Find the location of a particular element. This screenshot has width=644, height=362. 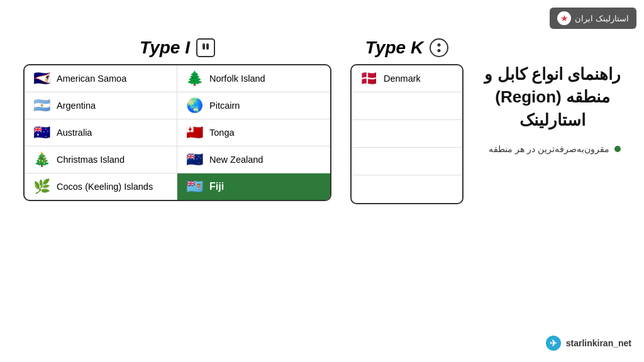

country-cocos-islands: 🌿 Cocos (Keeling) Islands is located at coordinates (101, 187).